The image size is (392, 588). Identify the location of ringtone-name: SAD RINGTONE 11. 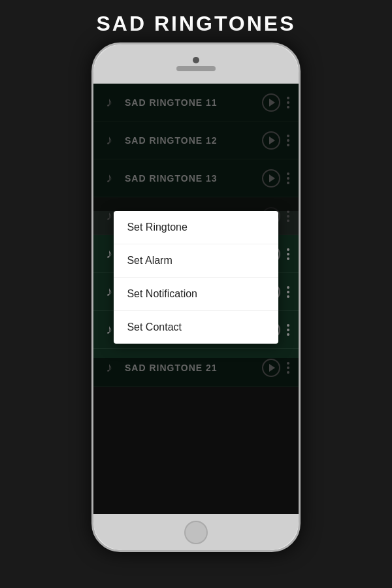
(193, 103).